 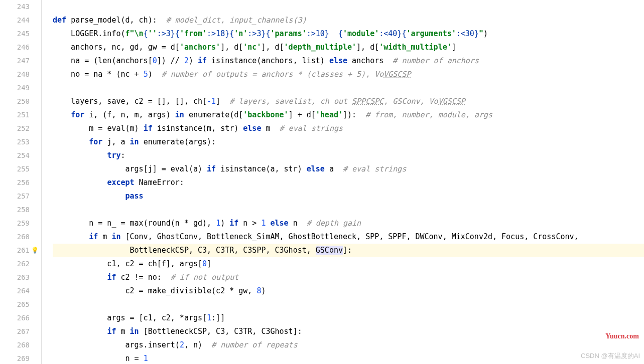 I want to click on code-line: for j, a in enumerate(args):, so click(x=348, y=142).